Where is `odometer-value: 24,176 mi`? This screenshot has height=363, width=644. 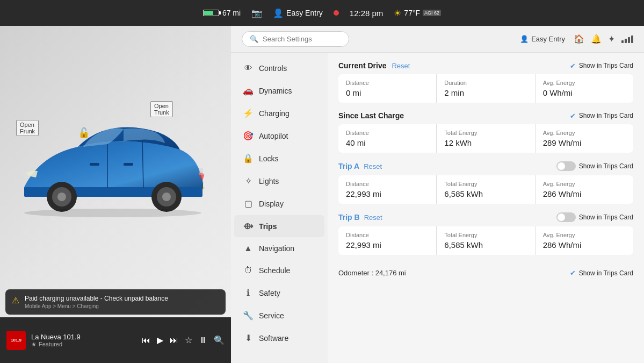
odometer-value: 24,176 mi is located at coordinates (391, 273).